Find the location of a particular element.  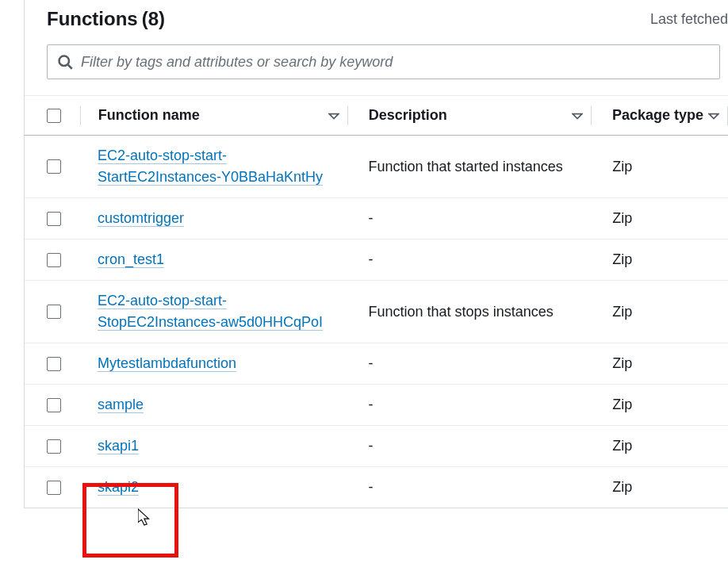

table-row: EC2-auto-stop-start-StartEC2Instances-Y0… is located at coordinates (376, 167).